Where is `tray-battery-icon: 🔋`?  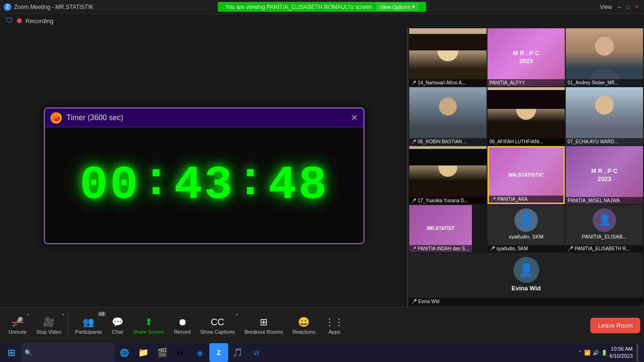 tray-battery-icon: 🔋 is located at coordinates (604, 353).